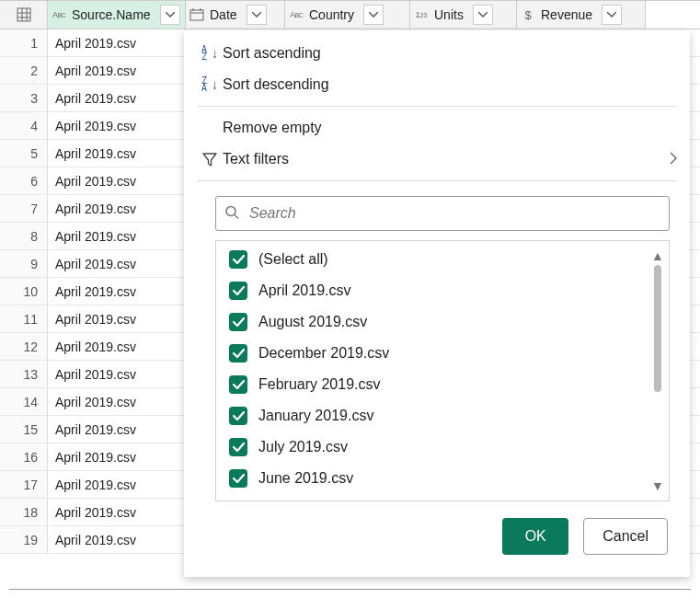  I want to click on filter-value-item: December 2019.csv, so click(442, 353).